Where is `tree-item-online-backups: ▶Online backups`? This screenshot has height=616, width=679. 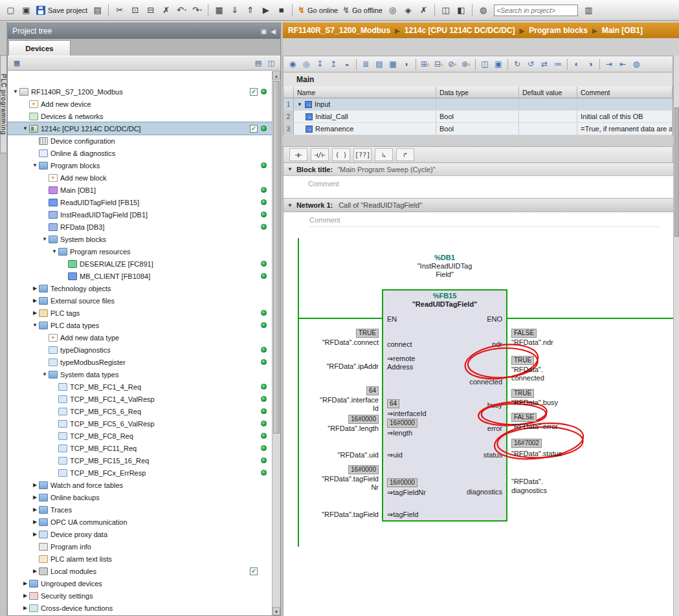 tree-item-online-backups: ▶Online backups is located at coordinates (140, 497).